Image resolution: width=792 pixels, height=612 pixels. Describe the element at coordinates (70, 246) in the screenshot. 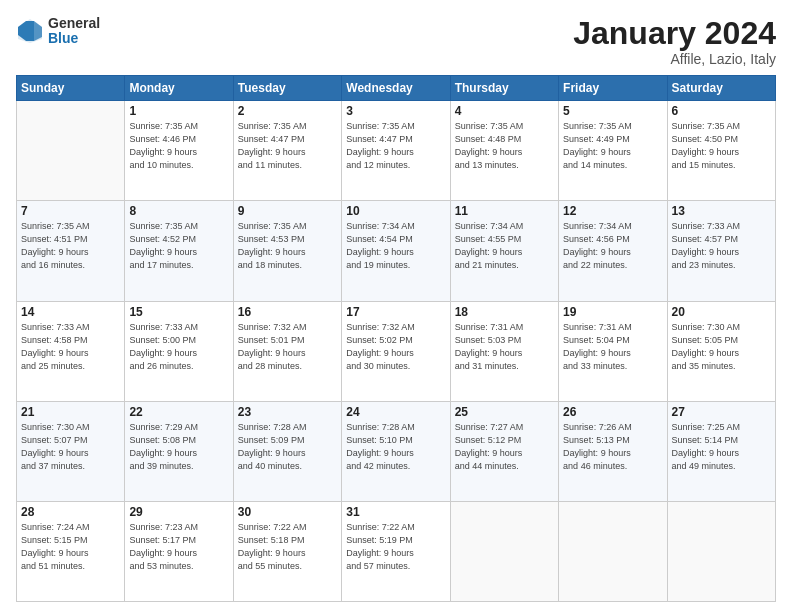

I see `day-info: Sunrise: 7:35 AM Sunset: 4:51 PM Dayligh…` at that location.